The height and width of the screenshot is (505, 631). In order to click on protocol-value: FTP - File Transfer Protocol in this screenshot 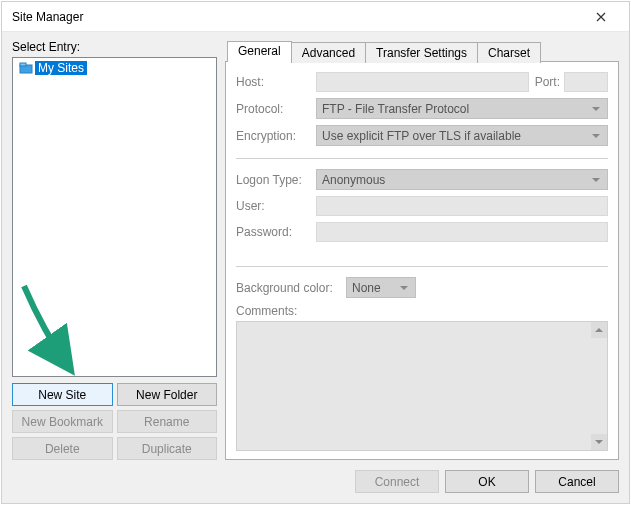, I will do `click(396, 109)`.